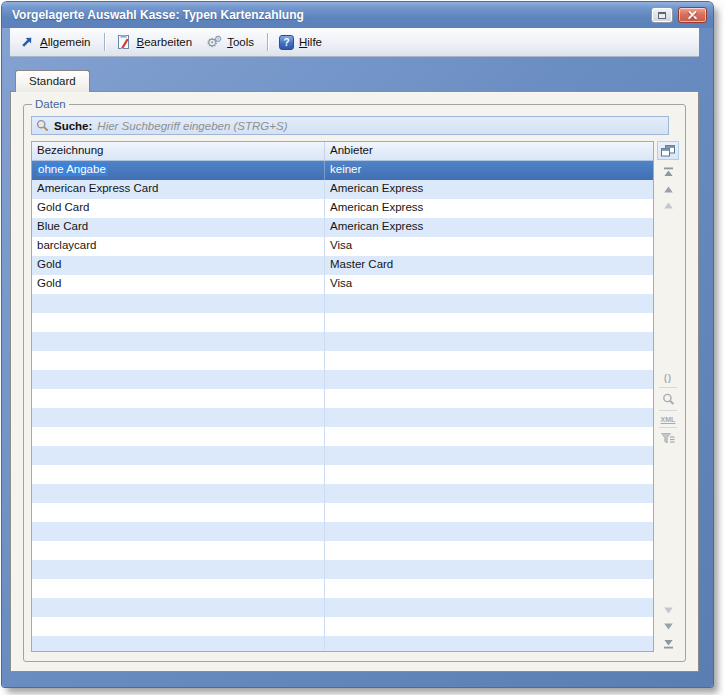 The width and height of the screenshot is (724, 695). Describe the element at coordinates (489, 170) in the screenshot. I see `cell-anbieter: keiner` at that location.